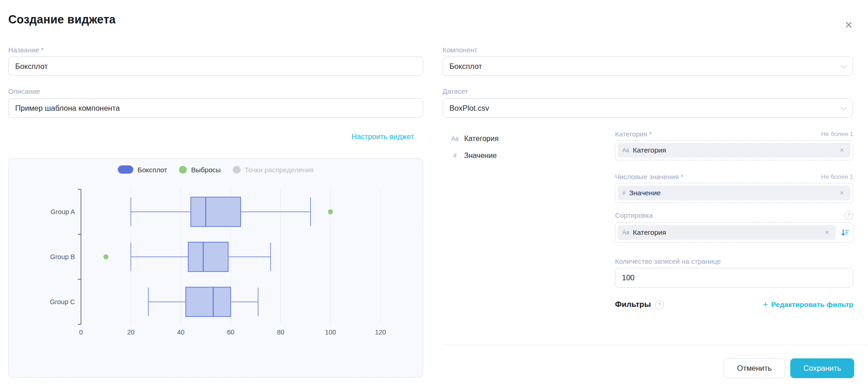  What do you see at coordinates (634, 215) in the screenshot?
I see `sorting-slot-label: Сортировка` at bounding box center [634, 215].